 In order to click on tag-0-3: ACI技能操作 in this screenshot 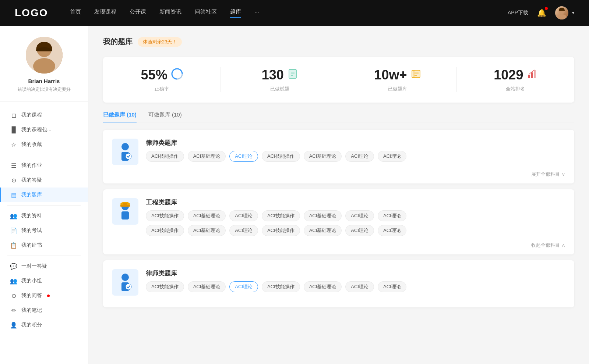, I will do `click(281, 156)`.